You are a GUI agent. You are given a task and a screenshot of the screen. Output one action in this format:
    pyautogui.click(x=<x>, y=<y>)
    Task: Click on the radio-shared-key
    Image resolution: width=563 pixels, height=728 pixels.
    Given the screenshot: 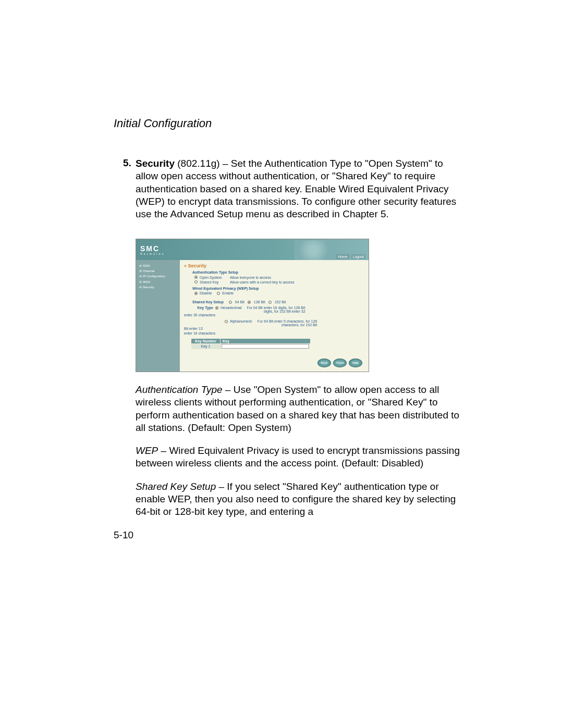 What is the action you would take?
    pyautogui.click(x=196, y=282)
    